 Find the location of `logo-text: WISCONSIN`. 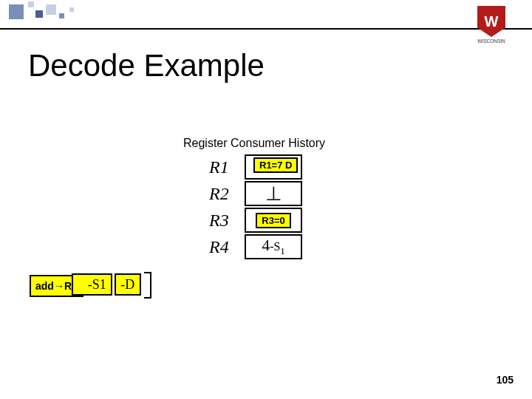

logo-text: WISCONSIN is located at coordinates (491, 41).